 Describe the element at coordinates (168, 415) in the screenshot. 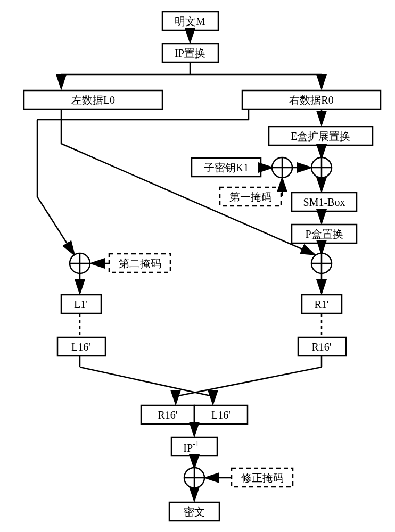

I see `r16p-swap-label: R16'` at that location.